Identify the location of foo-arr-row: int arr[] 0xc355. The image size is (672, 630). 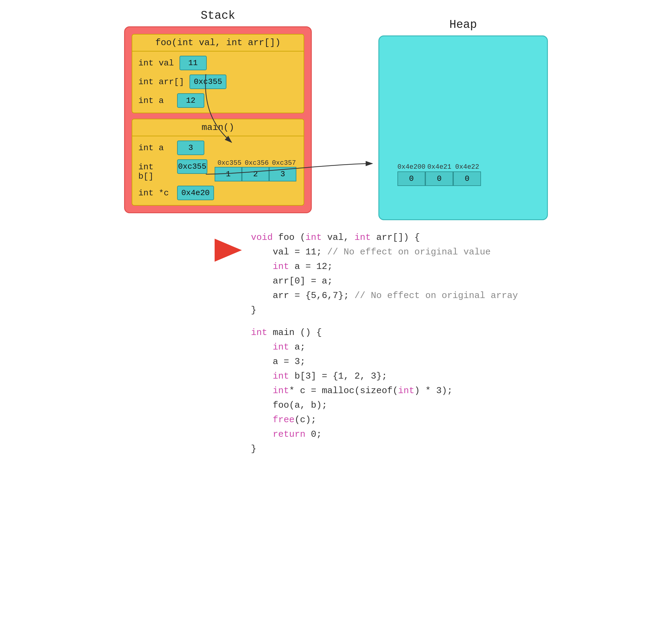
(218, 82).